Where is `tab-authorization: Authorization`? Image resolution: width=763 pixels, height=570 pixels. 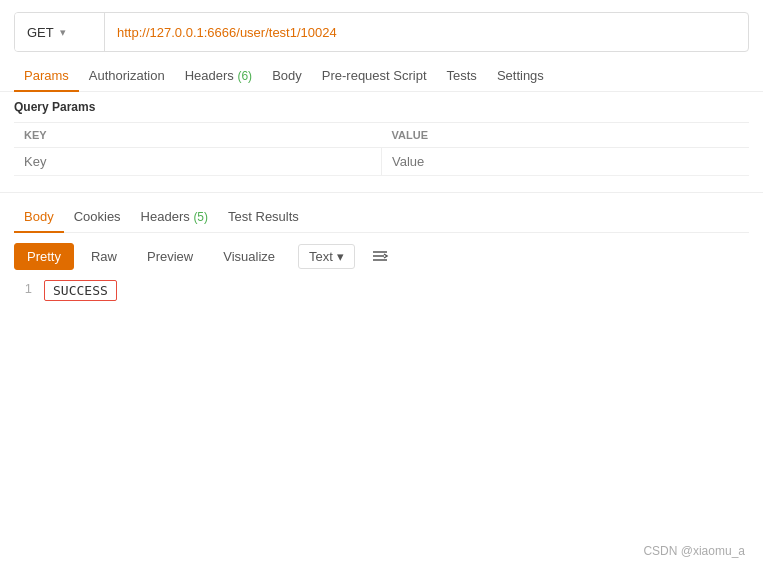 tab-authorization: Authorization is located at coordinates (127, 76).